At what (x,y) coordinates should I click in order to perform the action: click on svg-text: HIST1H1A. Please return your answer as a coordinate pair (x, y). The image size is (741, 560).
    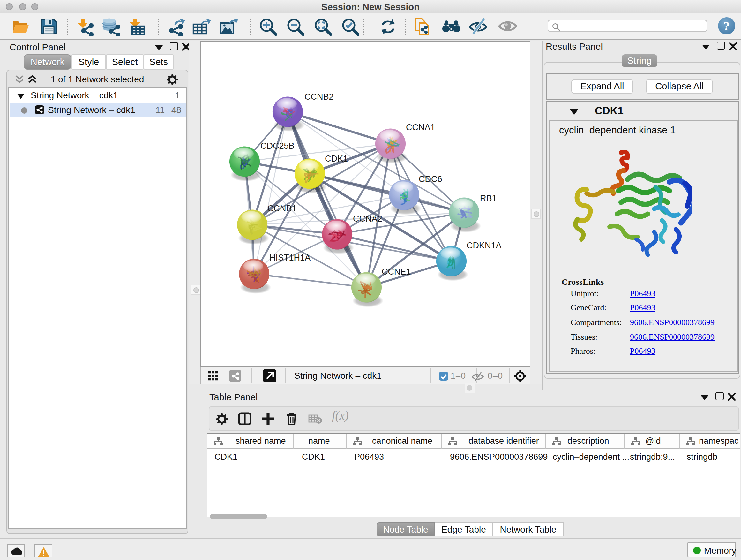
    Looking at the image, I should click on (290, 258).